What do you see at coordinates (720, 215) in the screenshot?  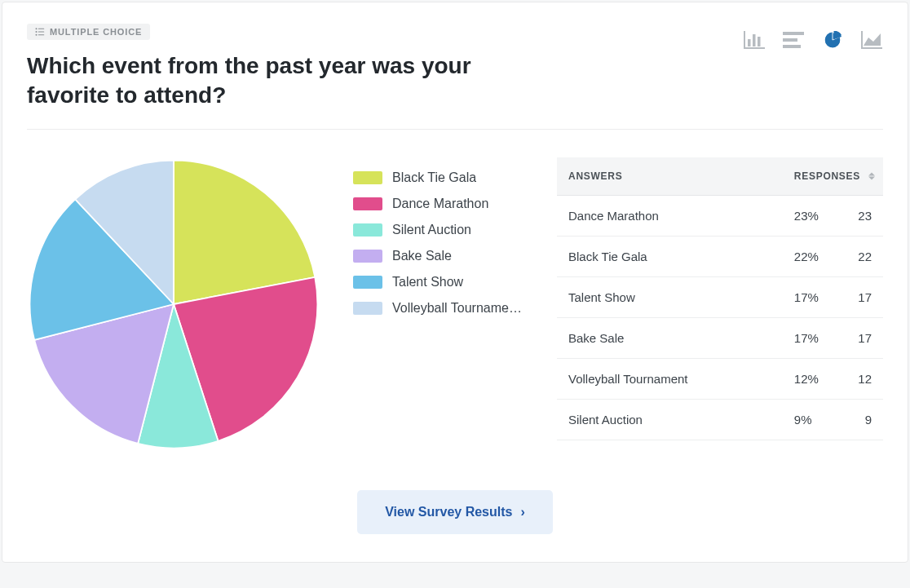 I see `table-row: Dance Marathon23%23` at bounding box center [720, 215].